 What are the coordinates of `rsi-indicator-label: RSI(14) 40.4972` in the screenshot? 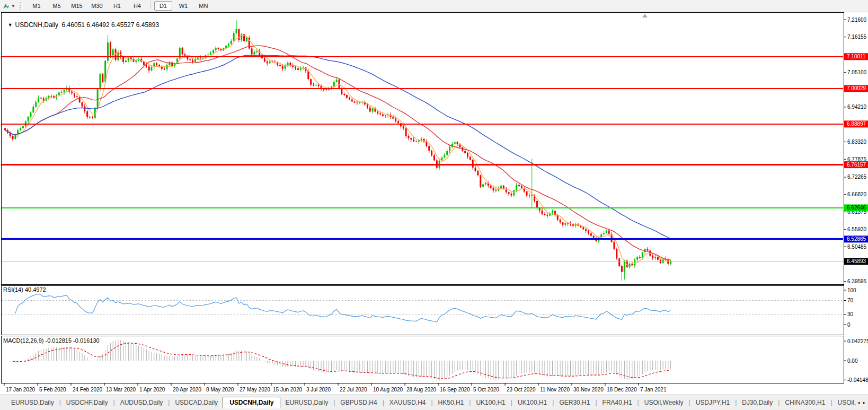 It's located at (24, 290).